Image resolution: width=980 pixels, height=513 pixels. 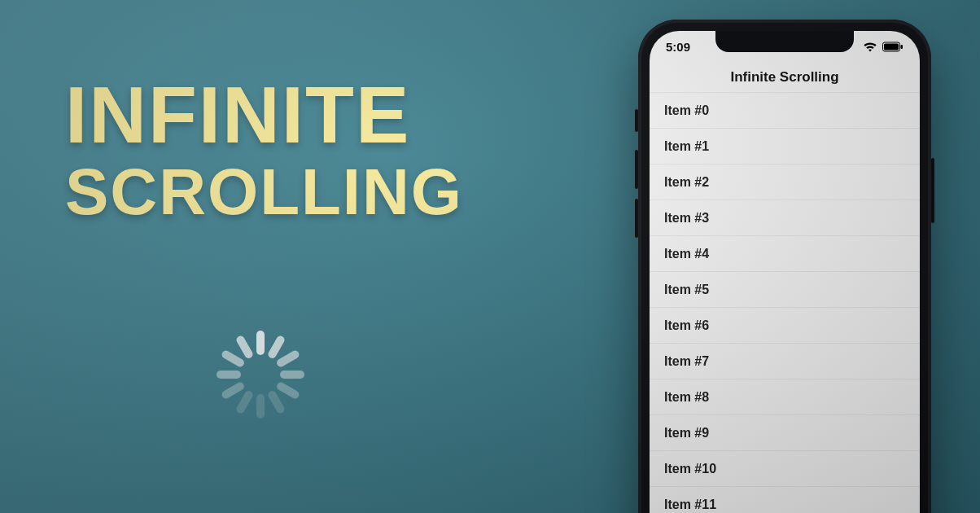 I want to click on list-item-label: Item #3, so click(x=687, y=218).